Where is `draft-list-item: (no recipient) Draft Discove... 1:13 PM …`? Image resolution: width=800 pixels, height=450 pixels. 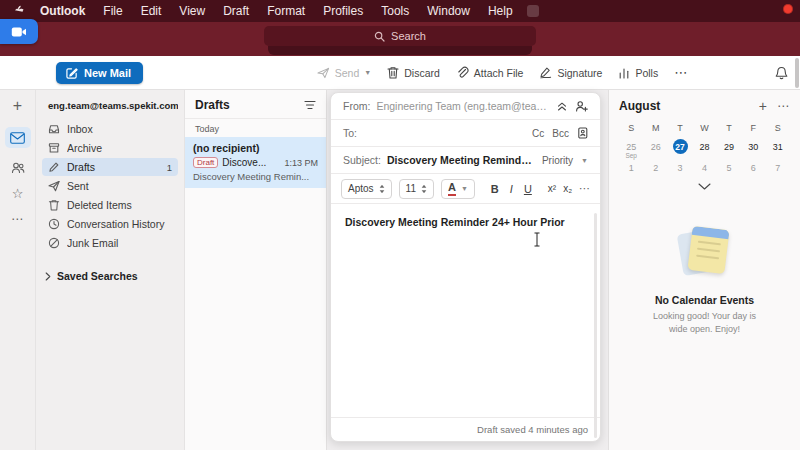 draft-list-item: (no recipient) Draft Discove... 1:13 PM … is located at coordinates (256, 162).